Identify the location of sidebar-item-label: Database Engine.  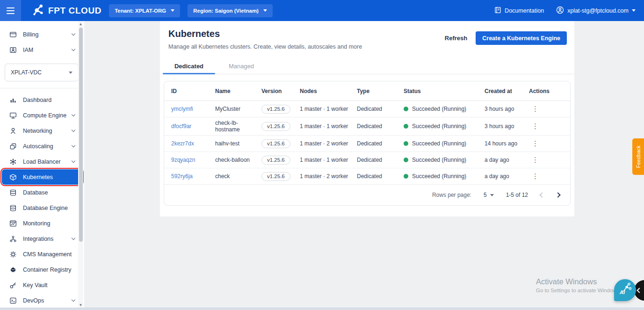
(45, 208).